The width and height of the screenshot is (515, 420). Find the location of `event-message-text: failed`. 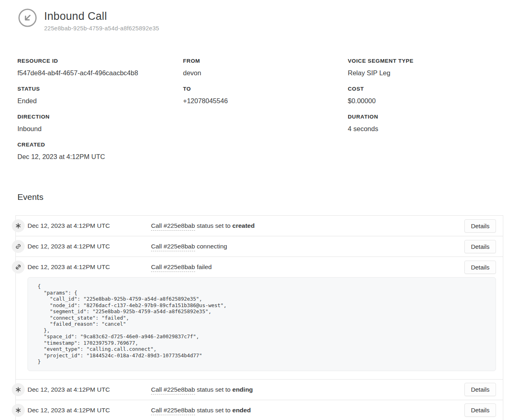

event-message-text: failed is located at coordinates (203, 267).